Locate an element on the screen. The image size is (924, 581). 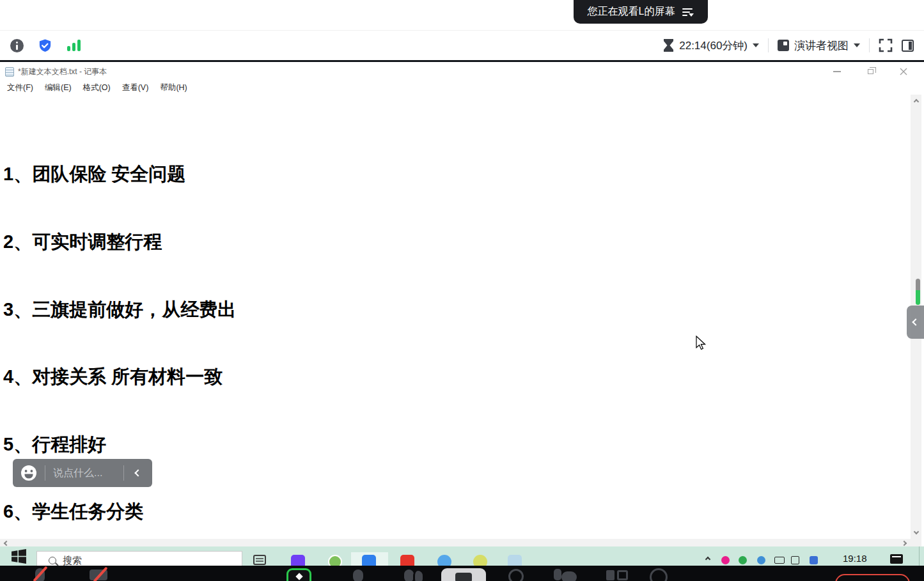
settings-icon is located at coordinates (659, 575).